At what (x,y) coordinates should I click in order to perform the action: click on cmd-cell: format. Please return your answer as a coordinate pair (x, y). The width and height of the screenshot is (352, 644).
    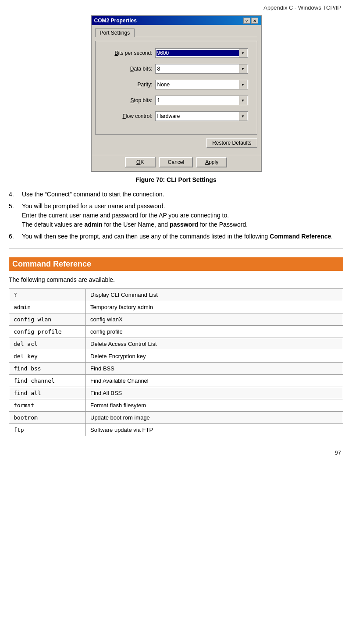
    Looking at the image, I should click on (47, 406).